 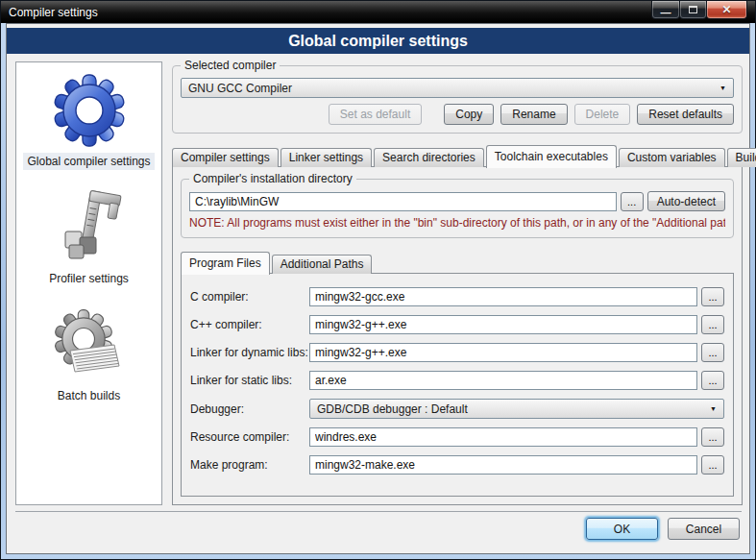 What do you see at coordinates (457, 88) in the screenshot?
I see `compiler-select: GNU GCC Compiler ▼` at bounding box center [457, 88].